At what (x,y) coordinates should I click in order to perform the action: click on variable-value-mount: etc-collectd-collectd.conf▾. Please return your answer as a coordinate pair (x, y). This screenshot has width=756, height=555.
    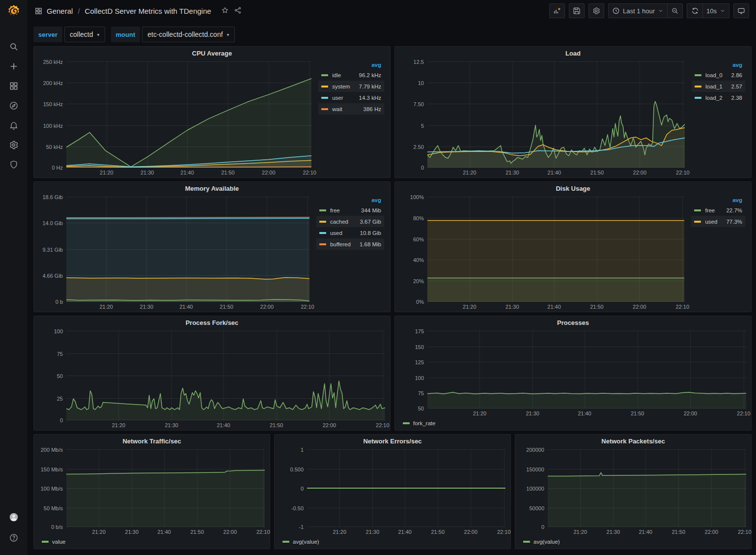
    Looking at the image, I should click on (188, 34).